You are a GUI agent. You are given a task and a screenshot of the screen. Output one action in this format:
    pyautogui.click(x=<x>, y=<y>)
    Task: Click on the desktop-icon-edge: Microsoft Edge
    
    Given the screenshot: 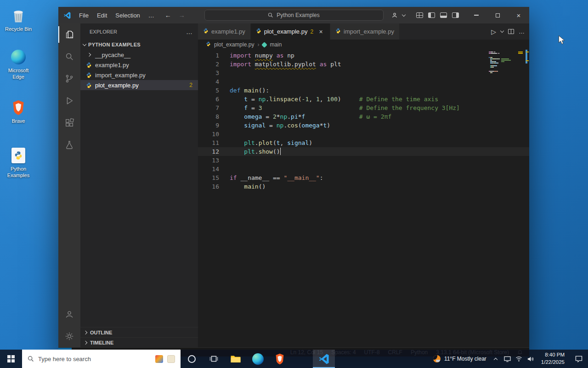 What is the action you would take?
    pyautogui.click(x=18, y=64)
    